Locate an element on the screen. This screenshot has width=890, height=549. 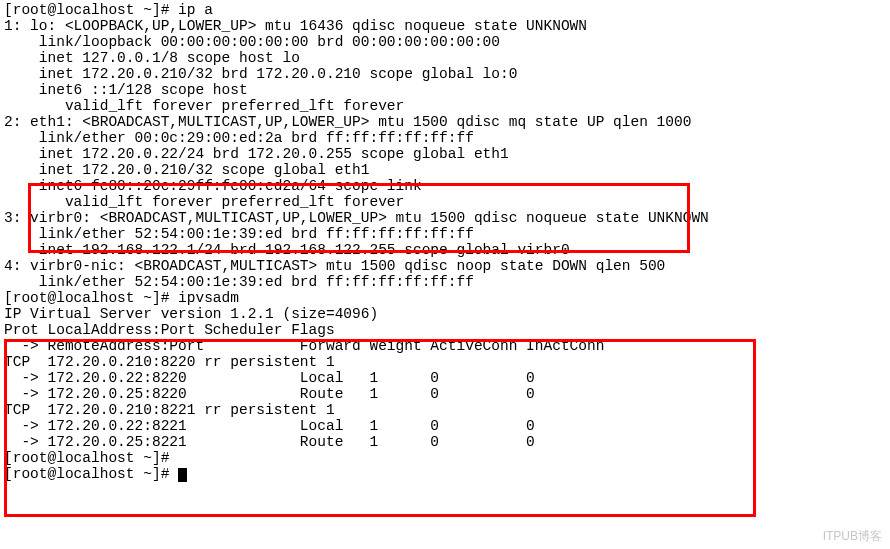
output-line: -> 172.20.0.22:8221 Local 1 0 0 is located at coordinates (270, 426).